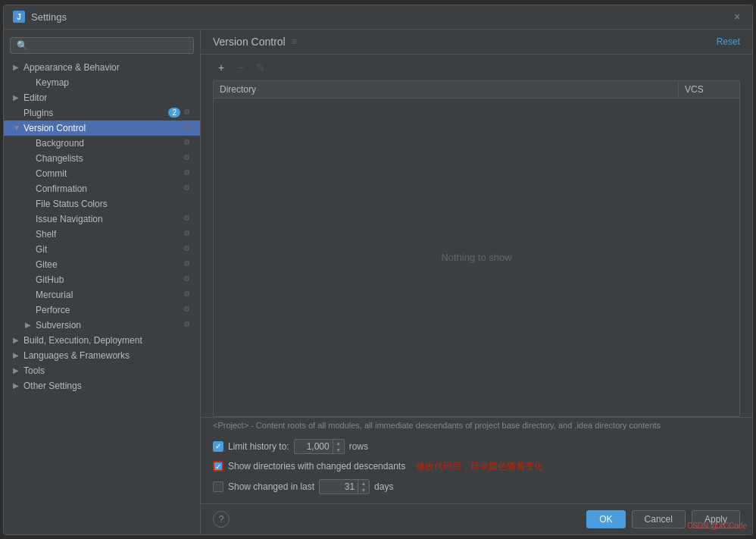 The image size is (756, 539). What do you see at coordinates (476, 42) in the screenshot?
I see `main-header: Version Control ≡ Reset` at bounding box center [476, 42].